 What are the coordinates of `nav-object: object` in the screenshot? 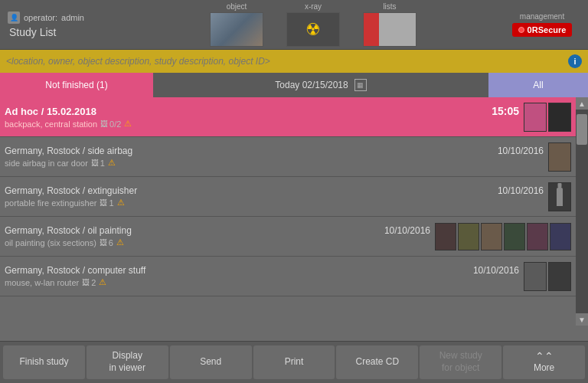 It's located at (237, 25).